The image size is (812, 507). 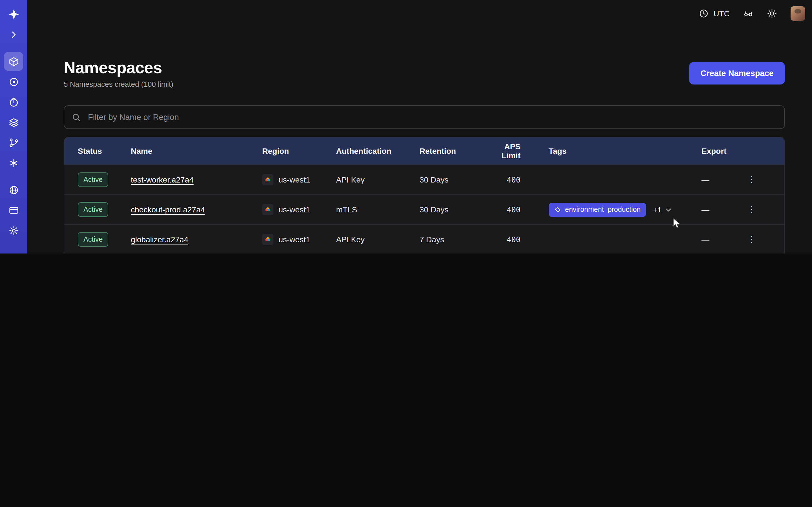 What do you see at coordinates (748, 13) in the screenshot?
I see `glasses-icon` at bounding box center [748, 13].